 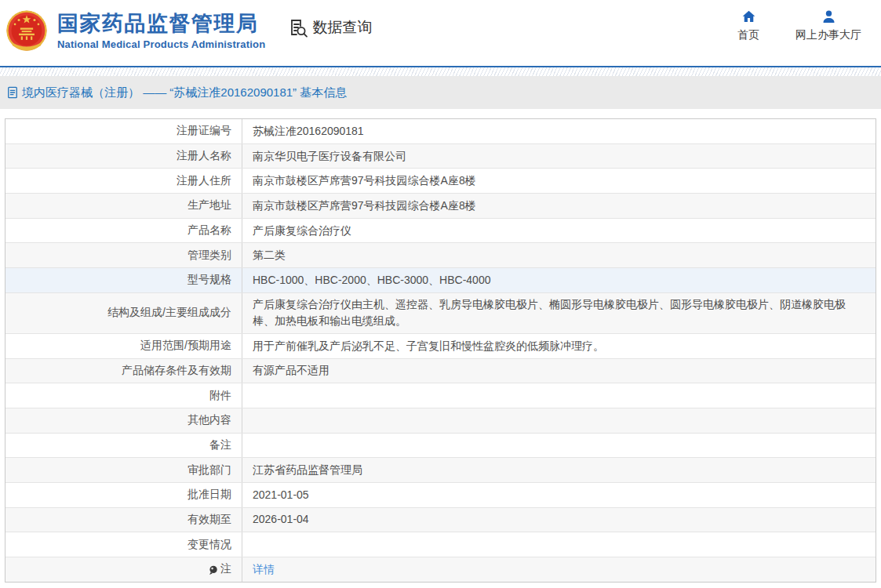 What do you see at coordinates (441, 545) in the screenshot?
I see `table-row: 变更情况` at bounding box center [441, 545].